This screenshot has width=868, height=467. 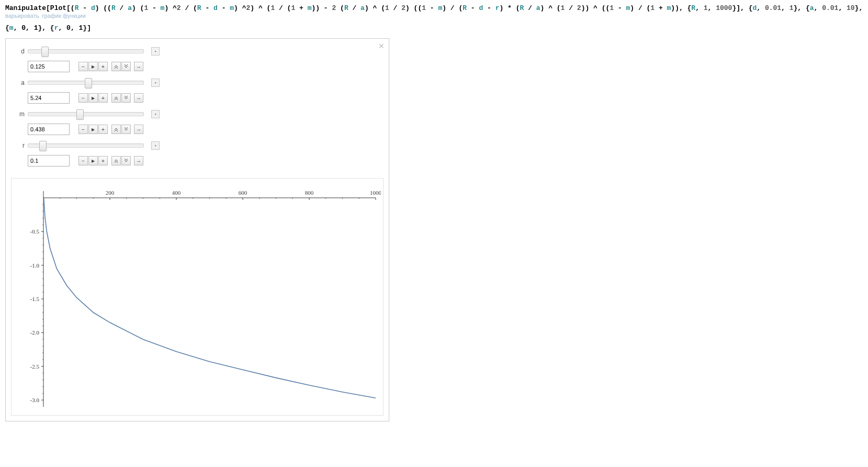 What do you see at coordinates (43, 146) in the screenshot?
I see `slider-thumb-r` at bounding box center [43, 146].